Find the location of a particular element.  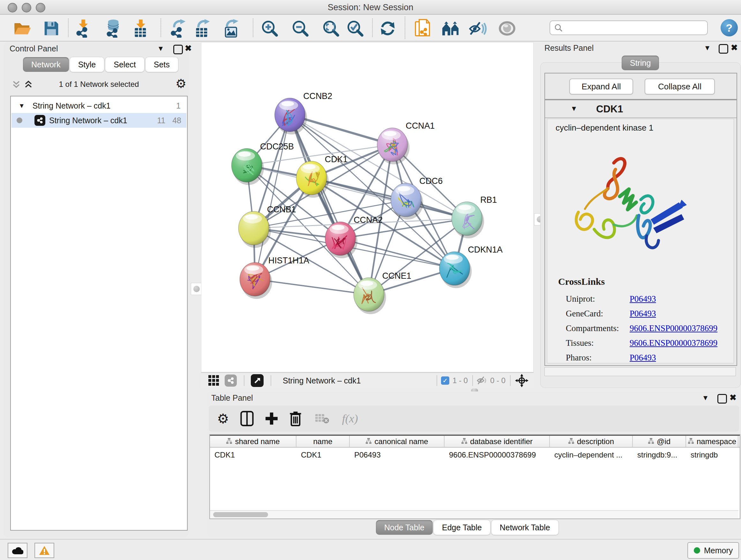

gene-collapse-icon: ▾ is located at coordinates (574, 108).